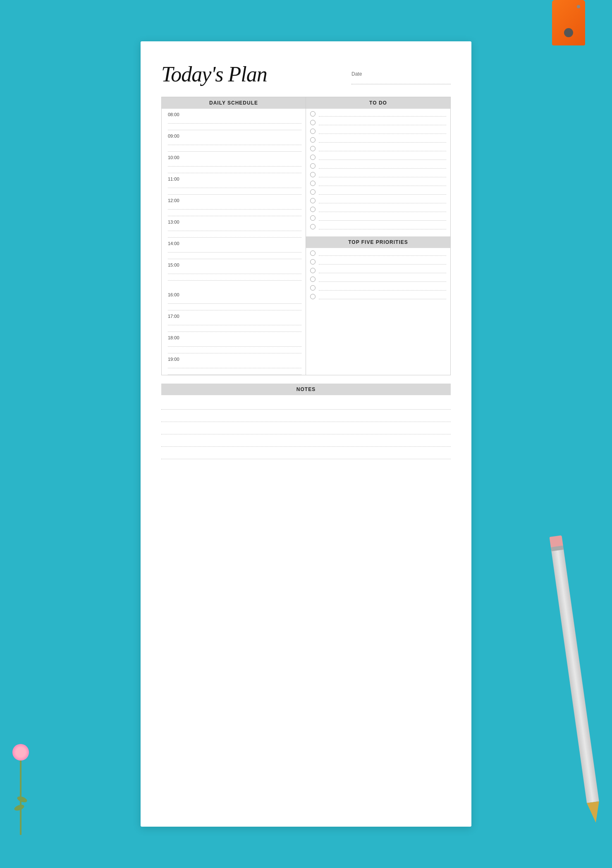  I want to click on time-slot-1100: 11:00, so click(234, 184).